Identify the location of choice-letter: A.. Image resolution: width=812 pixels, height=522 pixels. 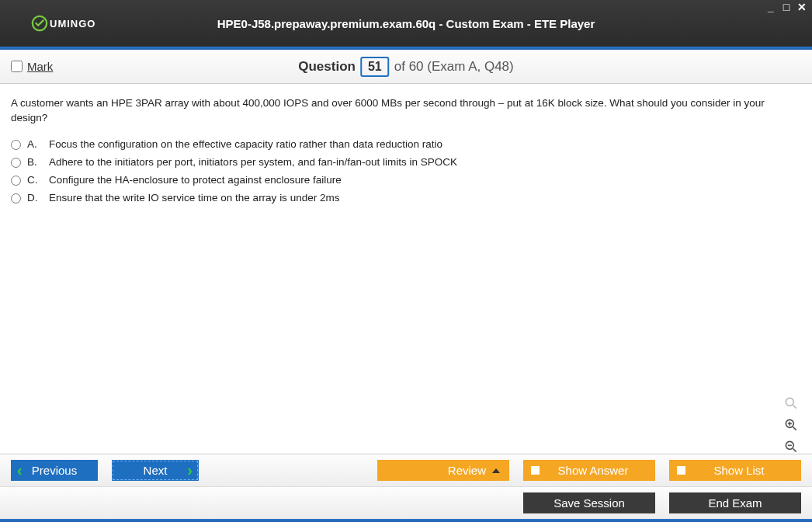
(35, 144).